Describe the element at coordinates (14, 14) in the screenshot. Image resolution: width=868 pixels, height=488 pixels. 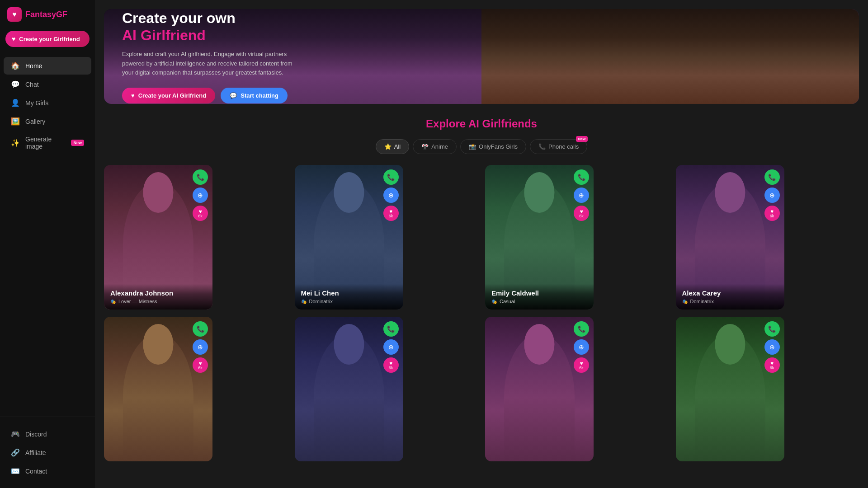
I see `logo-icon: ♥` at that location.